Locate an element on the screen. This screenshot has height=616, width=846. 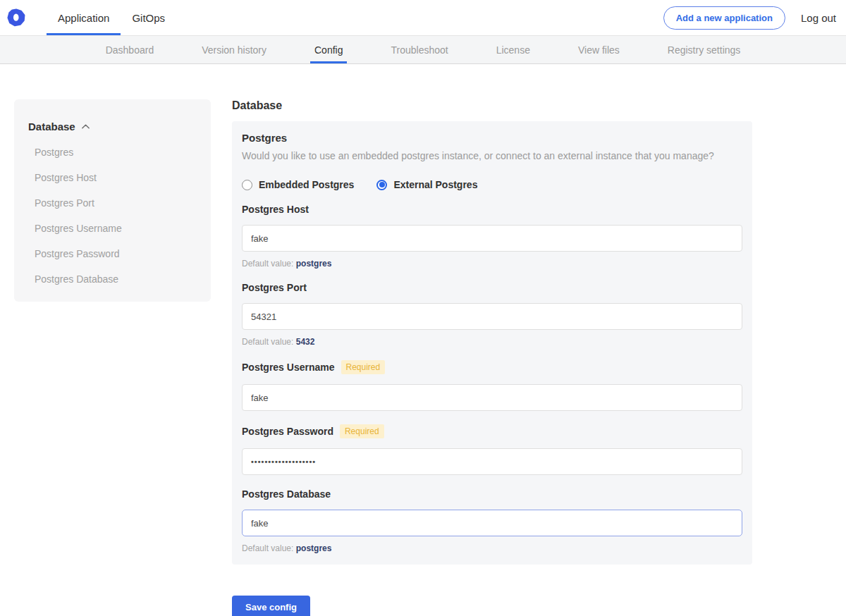
field-label: Postgres Port is located at coordinates (274, 288).